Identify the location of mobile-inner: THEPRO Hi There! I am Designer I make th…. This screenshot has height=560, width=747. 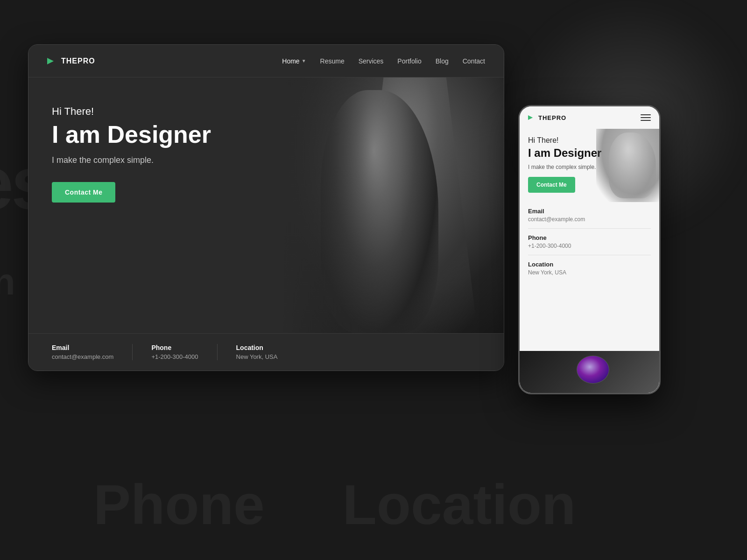
(589, 250).